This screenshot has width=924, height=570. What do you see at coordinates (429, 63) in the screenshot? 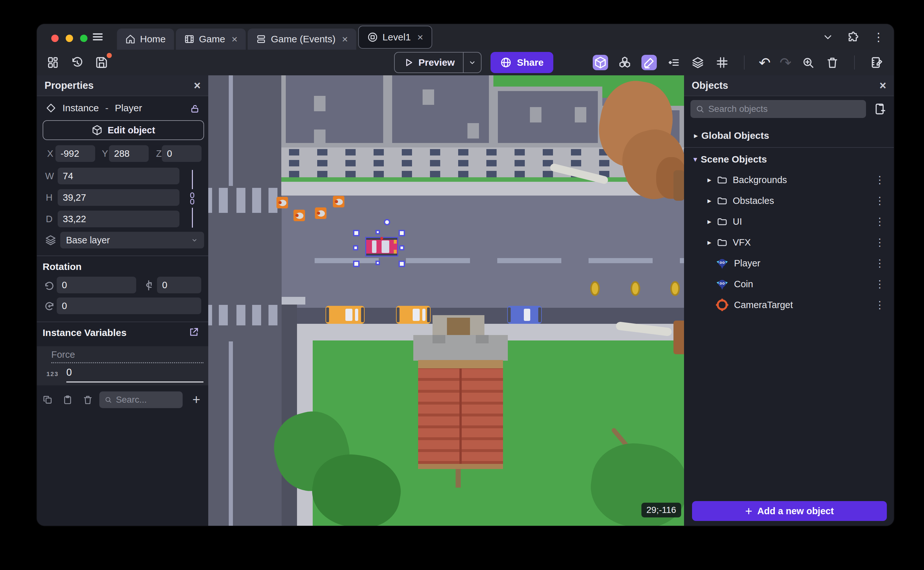
I see `preview-button: Preview` at bounding box center [429, 63].